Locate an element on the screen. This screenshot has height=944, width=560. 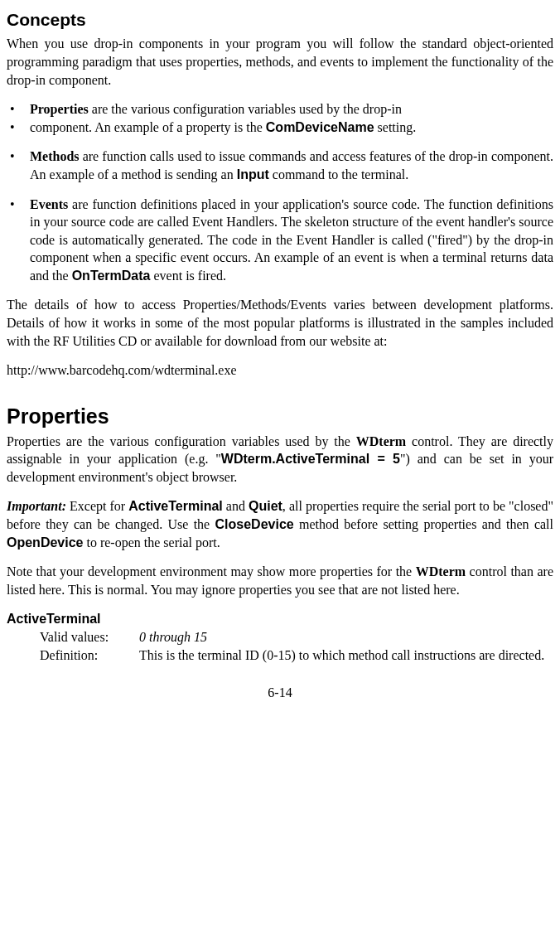
important-label: Important: is located at coordinates (36, 506).